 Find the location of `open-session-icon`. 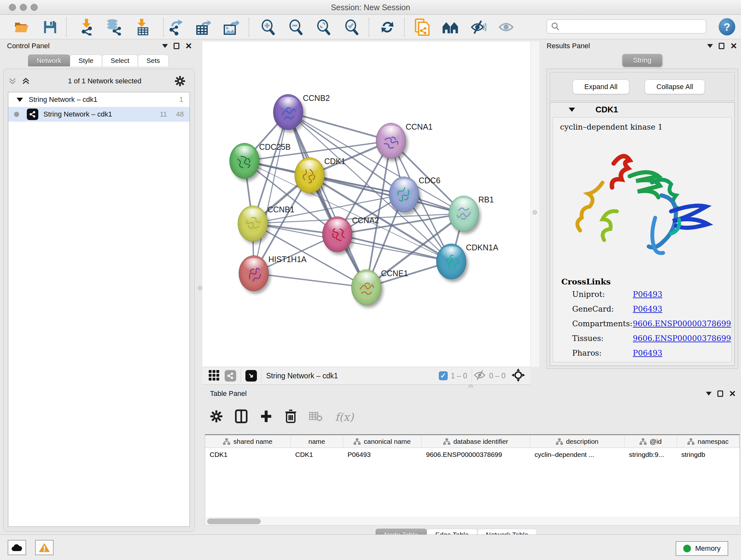

open-session-icon is located at coordinates (22, 27).